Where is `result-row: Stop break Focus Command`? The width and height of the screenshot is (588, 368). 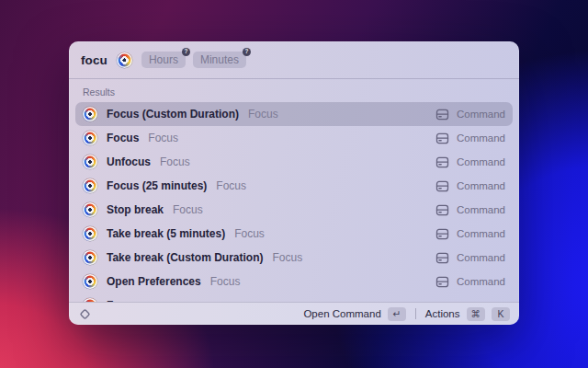 result-row: Stop break Focus Command is located at coordinates (294, 210).